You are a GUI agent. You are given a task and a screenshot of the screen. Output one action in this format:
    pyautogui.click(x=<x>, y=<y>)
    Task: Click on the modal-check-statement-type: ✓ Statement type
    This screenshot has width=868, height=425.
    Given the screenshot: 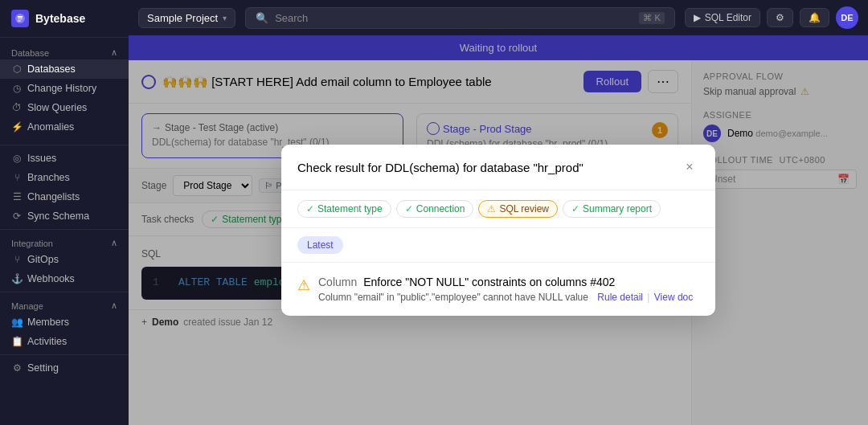 What is the action you would take?
    pyautogui.click(x=344, y=209)
    